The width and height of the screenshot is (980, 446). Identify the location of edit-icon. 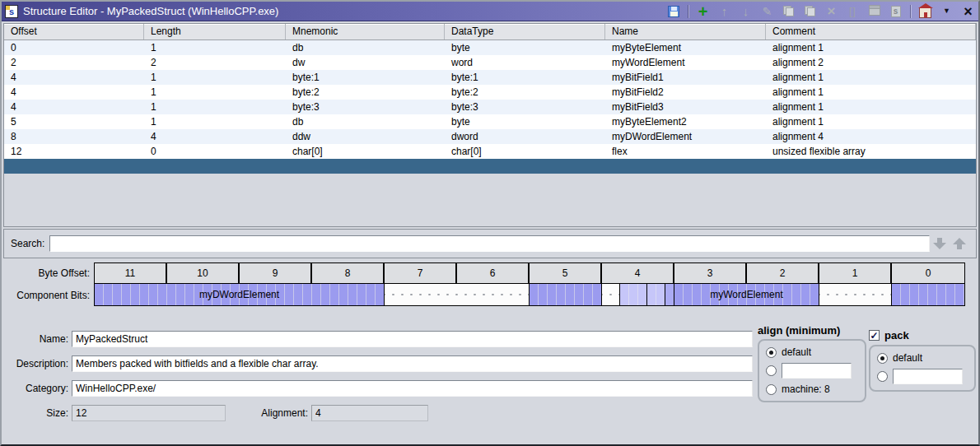
(768, 12).